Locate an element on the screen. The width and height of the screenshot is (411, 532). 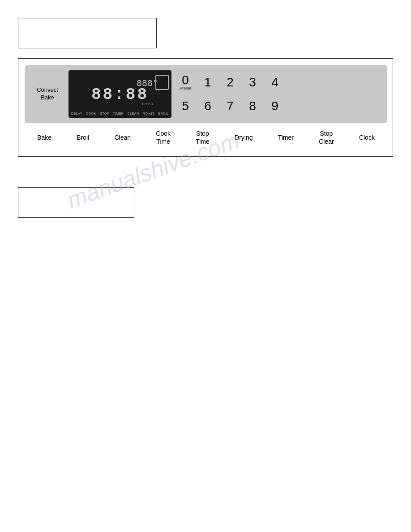
bake-icon is located at coordinates (162, 82).